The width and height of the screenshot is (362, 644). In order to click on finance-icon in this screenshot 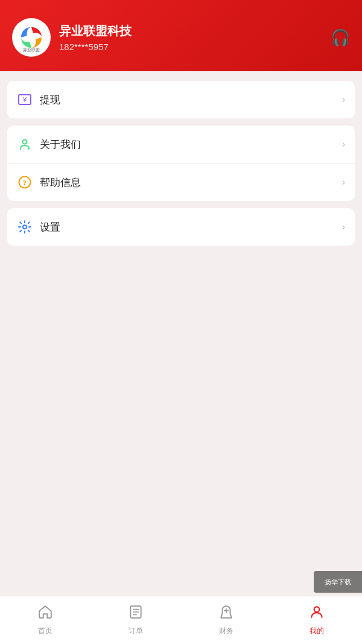, I will do `click(226, 614)`.